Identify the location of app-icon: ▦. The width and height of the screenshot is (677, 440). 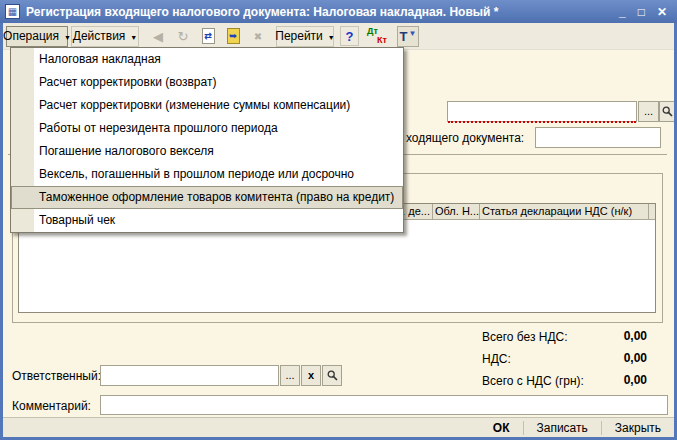
(12, 12).